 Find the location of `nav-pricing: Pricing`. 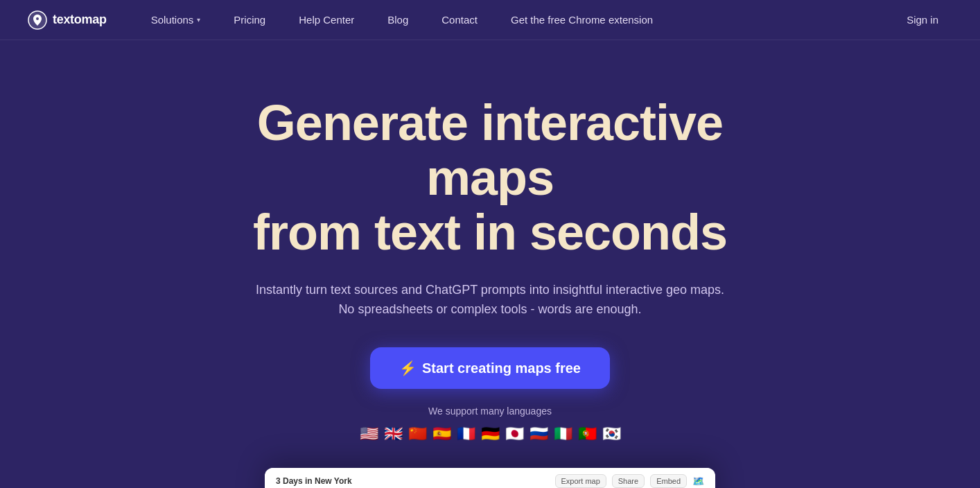

nav-pricing: Pricing is located at coordinates (250, 20).